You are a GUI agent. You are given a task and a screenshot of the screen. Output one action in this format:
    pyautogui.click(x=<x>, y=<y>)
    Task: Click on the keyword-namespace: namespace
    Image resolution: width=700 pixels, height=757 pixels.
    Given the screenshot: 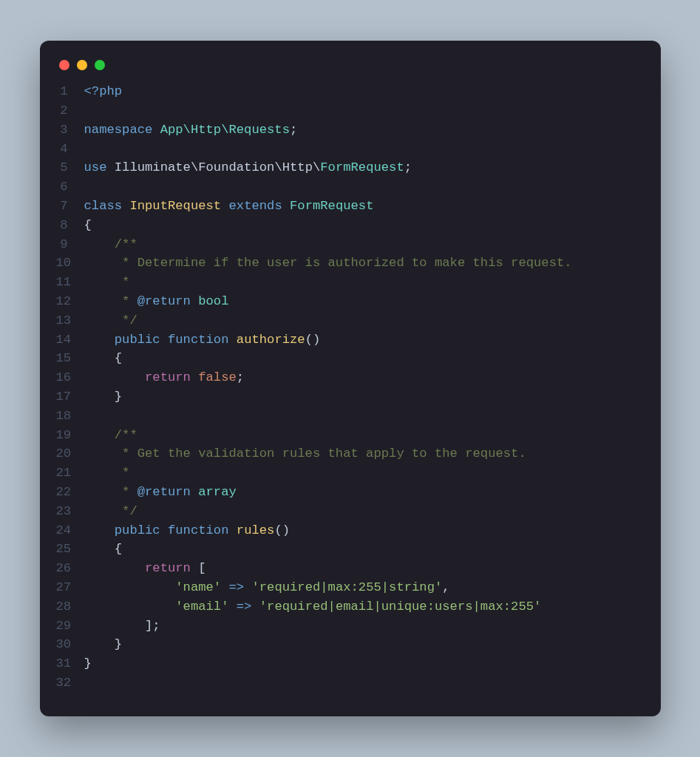 What is the action you would take?
    pyautogui.click(x=118, y=130)
    